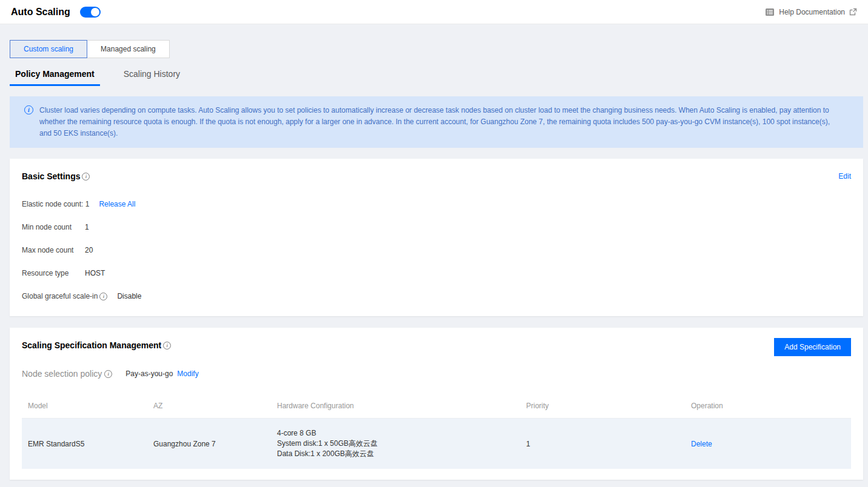 The height and width of the screenshot is (487, 868). Describe the element at coordinates (88, 250) in the screenshot. I see `max-node-count-value: 20` at that location.